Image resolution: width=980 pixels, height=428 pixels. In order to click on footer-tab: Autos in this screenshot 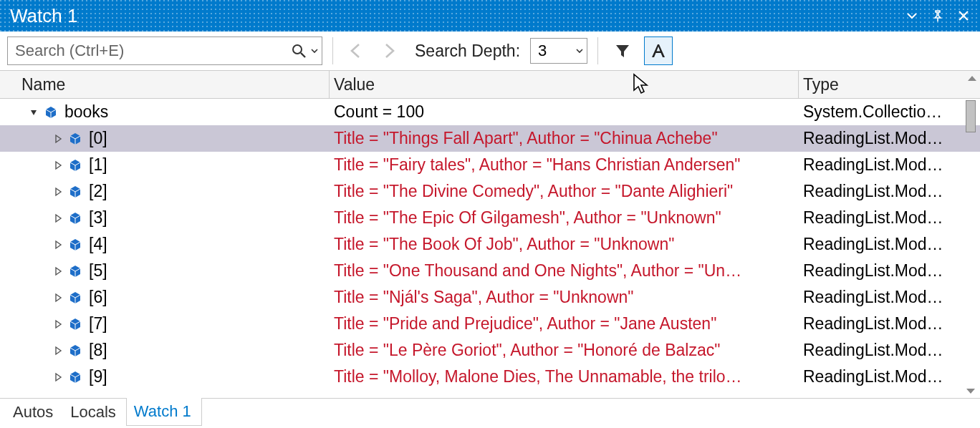, I will do `click(34, 412)`.